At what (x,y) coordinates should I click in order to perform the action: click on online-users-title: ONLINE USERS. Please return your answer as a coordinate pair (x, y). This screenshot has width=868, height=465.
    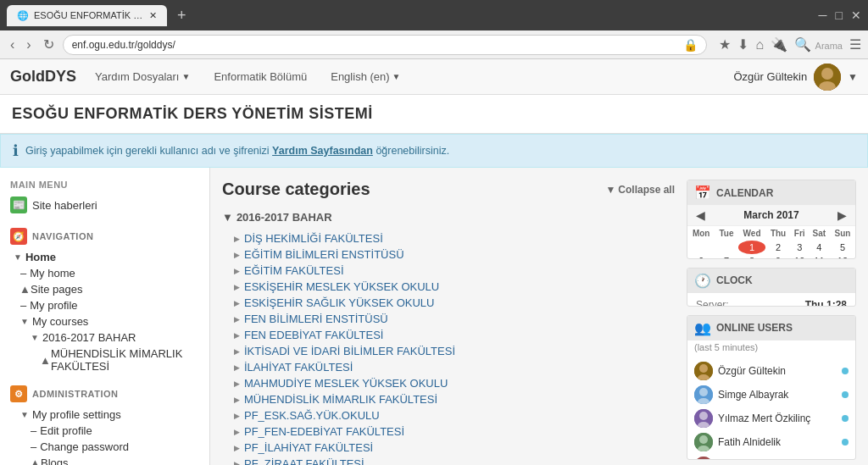
    Looking at the image, I should click on (754, 328).